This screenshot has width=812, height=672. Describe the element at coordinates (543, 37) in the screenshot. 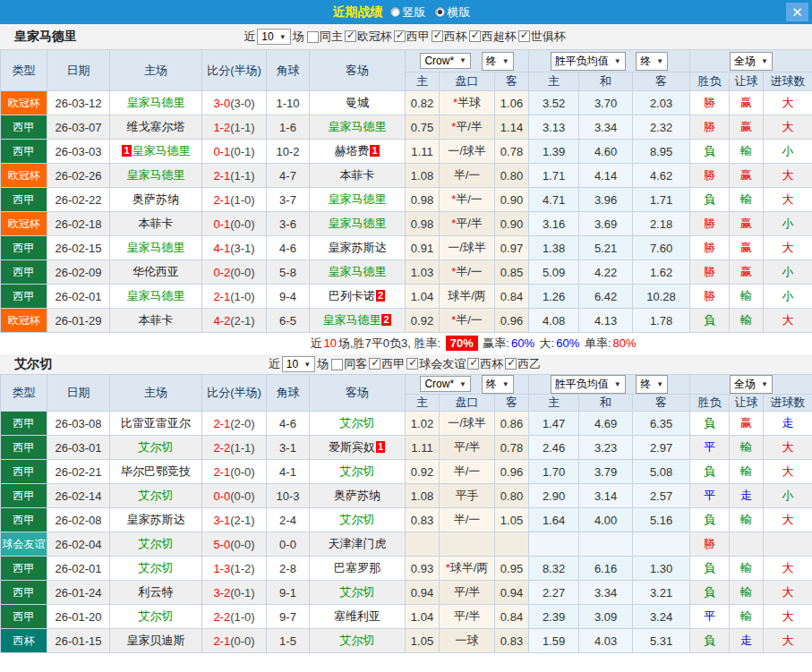

I see `league-filter-checkbox: 世俱杯` at that location.